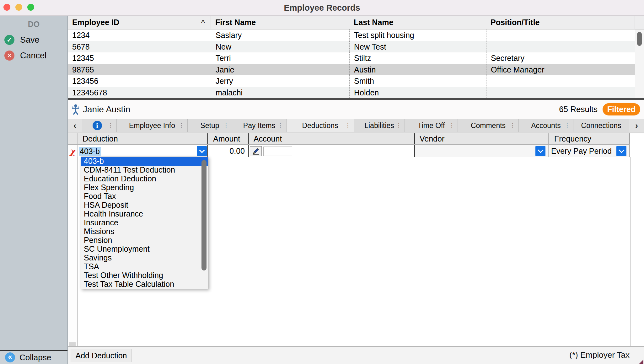 Image resolution: width=644 pixels, height=364 pixels. Describe the element at coordinates (379, 126) in the screenshot. I see `tab-liabilities: Liabilities ⋮` at that location.